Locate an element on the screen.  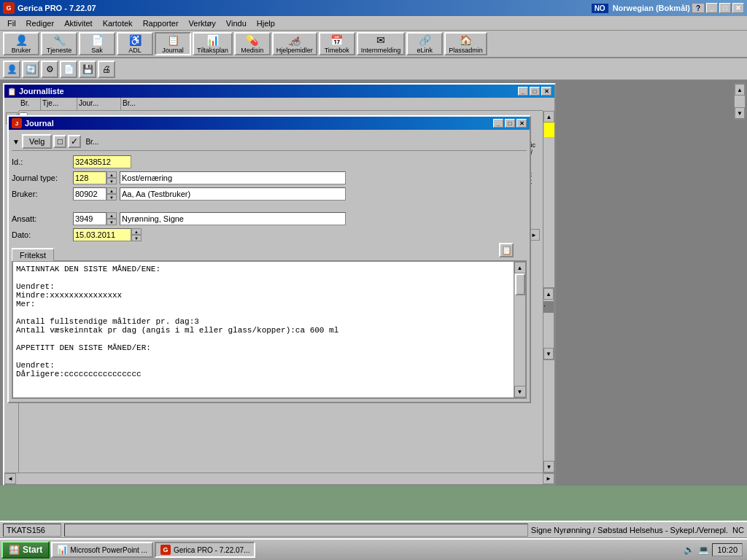
tab-scroll-up: ▲ is located at coordinates (520, 268).